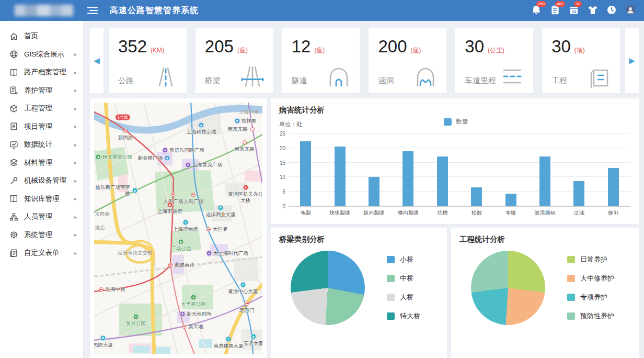  I want to click on tunnel-icon, so click(339, 76).